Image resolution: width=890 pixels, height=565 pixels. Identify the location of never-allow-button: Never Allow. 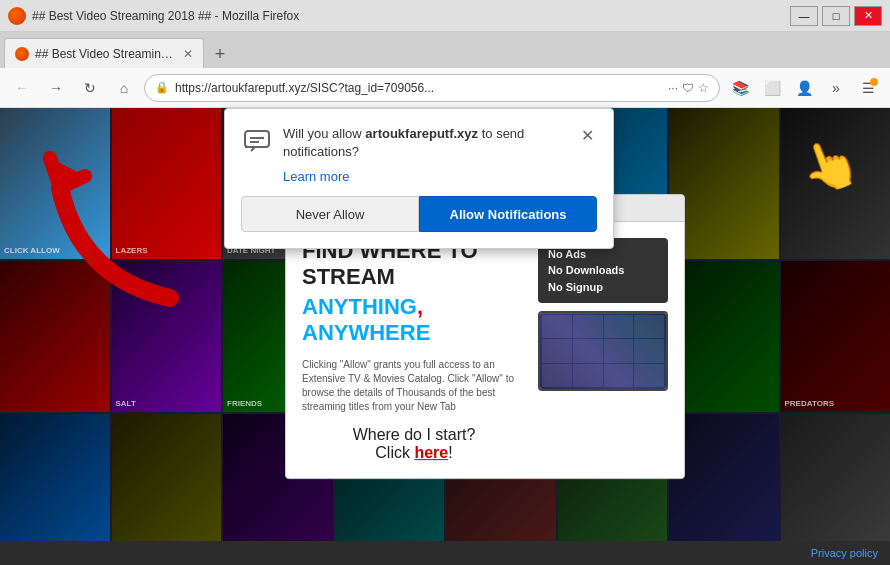
(330, 214).